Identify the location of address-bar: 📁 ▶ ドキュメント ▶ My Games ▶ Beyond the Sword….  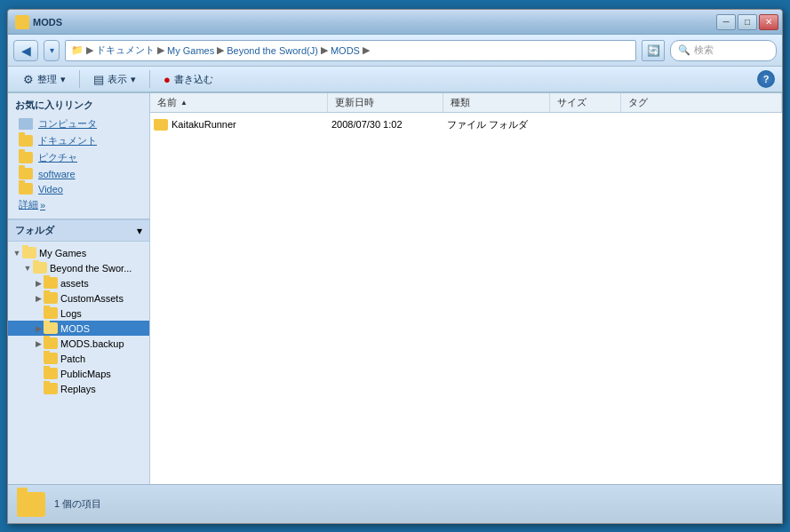
(350, 51).